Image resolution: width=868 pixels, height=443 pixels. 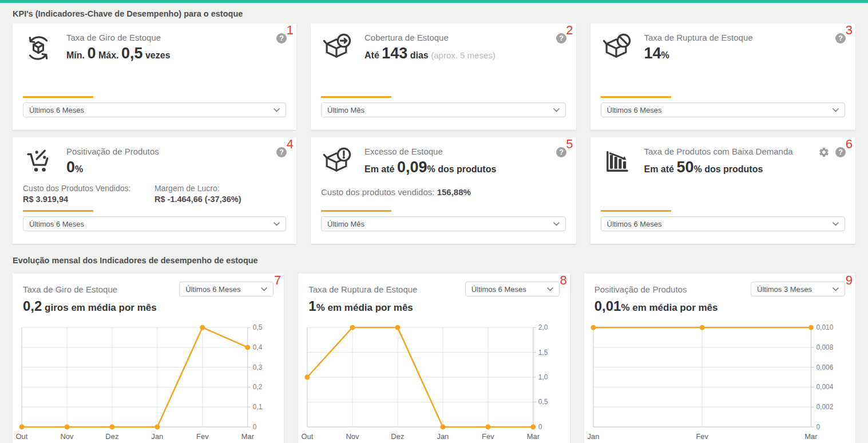 I want to click on substat-label: Custo dos Produtos Vendidos:, so click(x=89, y=188).